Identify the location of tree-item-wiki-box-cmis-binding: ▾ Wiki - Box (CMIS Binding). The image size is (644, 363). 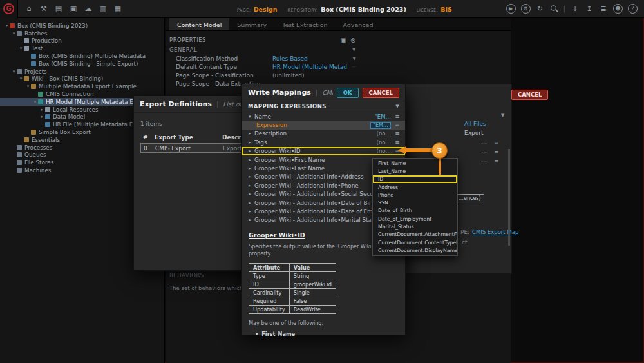
(82, 79).